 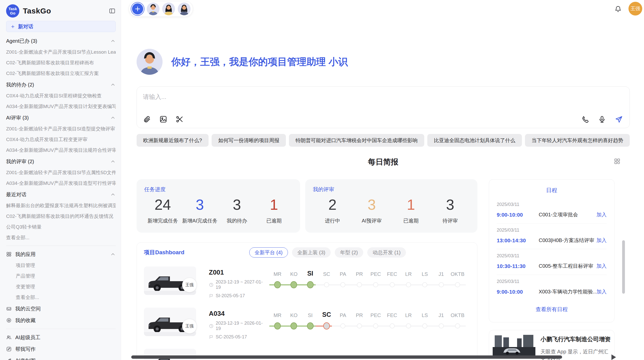 I want to click on scroll-right-arrow-icon, so click(x=614, y=357).